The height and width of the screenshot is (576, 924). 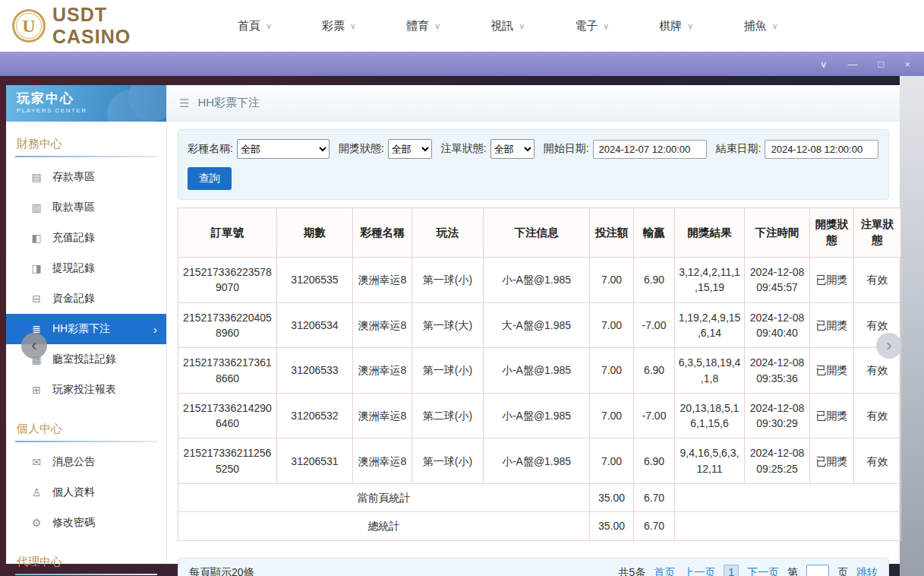 What do you see at coordinates (283, 149) in the screenshot?
I see `lottery-name-select: 全部` at bounding box center [283, 149].